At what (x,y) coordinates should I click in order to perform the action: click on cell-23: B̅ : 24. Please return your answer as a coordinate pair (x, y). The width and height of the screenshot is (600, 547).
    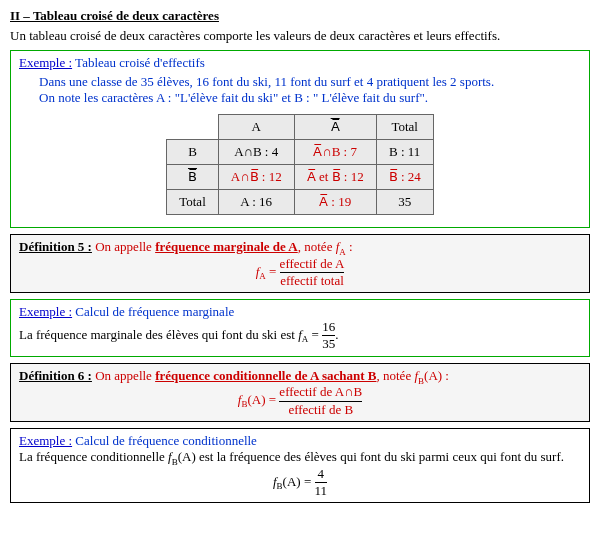
    Looking at the image, I should click on (404, 178).